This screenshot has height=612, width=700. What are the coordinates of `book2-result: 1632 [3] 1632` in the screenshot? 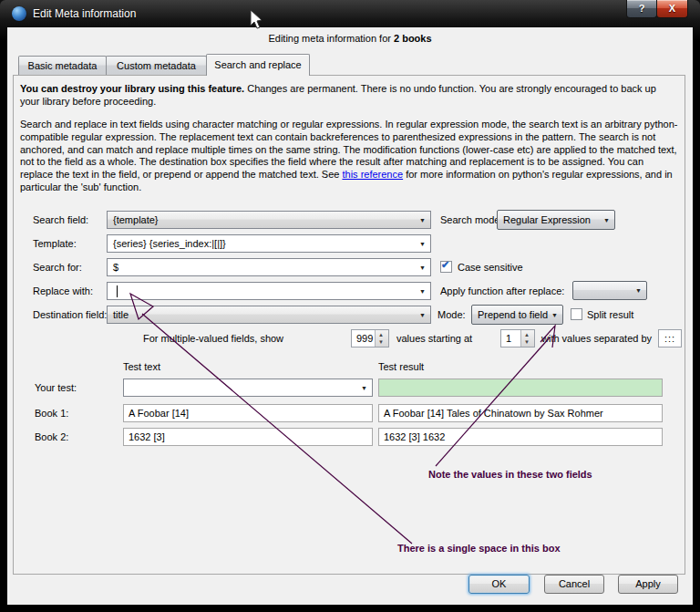 It's located at (520, 437).